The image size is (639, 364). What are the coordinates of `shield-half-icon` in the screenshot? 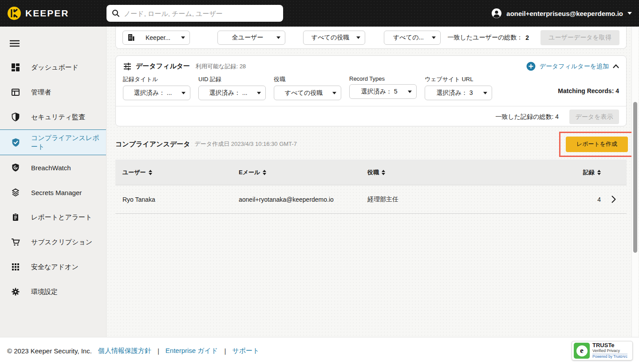 It's located at (16, 117).